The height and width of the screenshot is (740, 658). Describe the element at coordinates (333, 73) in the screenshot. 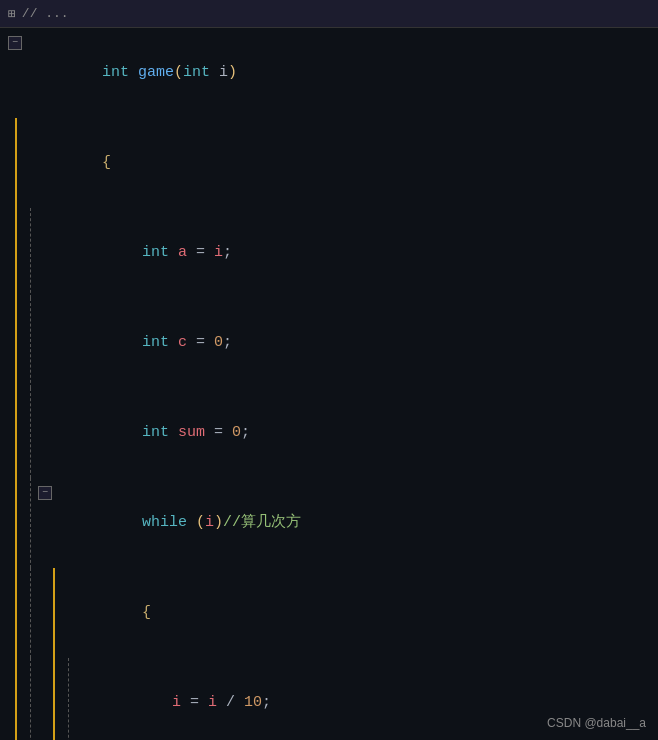

I see `function-def-line: int game(int i)` at that location.